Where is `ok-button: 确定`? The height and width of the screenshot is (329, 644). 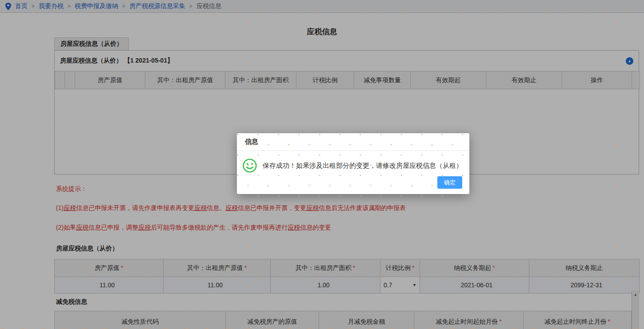 ok-button: 确定 is located at coordinates (450, 182).